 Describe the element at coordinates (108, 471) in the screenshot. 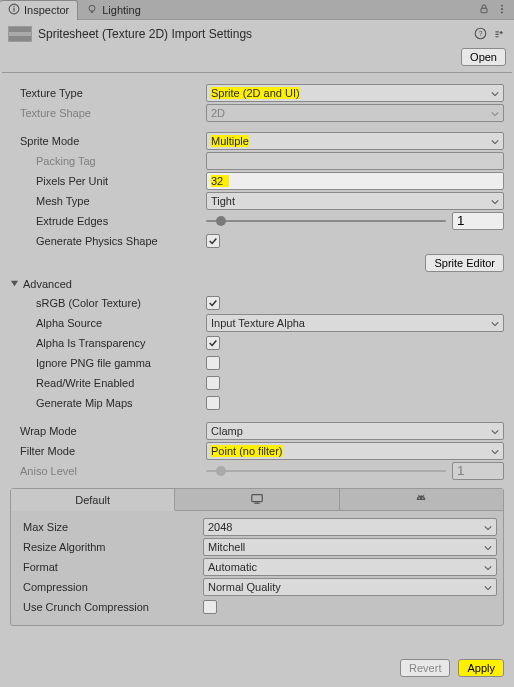

I see `aniso-level-label: Aniso Level` at that location.